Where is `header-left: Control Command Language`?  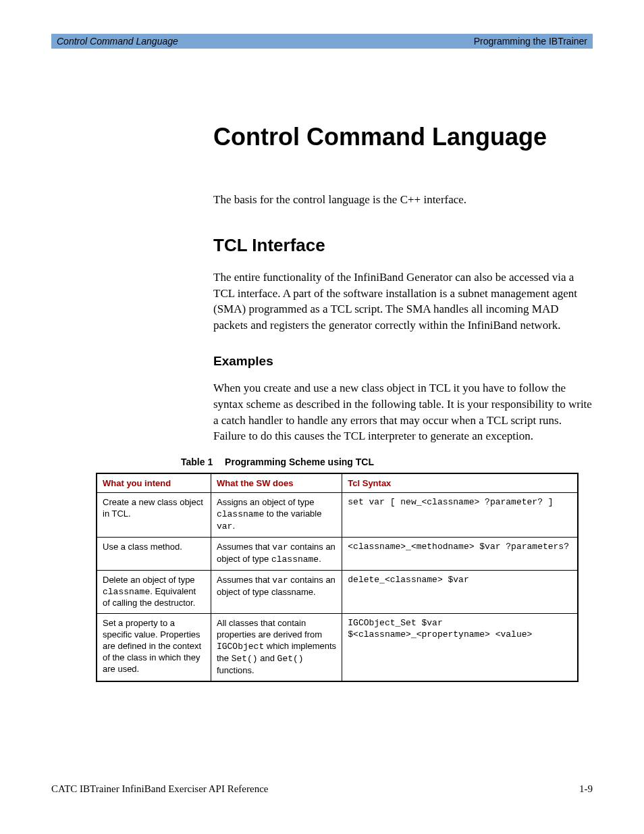 header-left: Control Command Language is located at coordinates (117, 41).